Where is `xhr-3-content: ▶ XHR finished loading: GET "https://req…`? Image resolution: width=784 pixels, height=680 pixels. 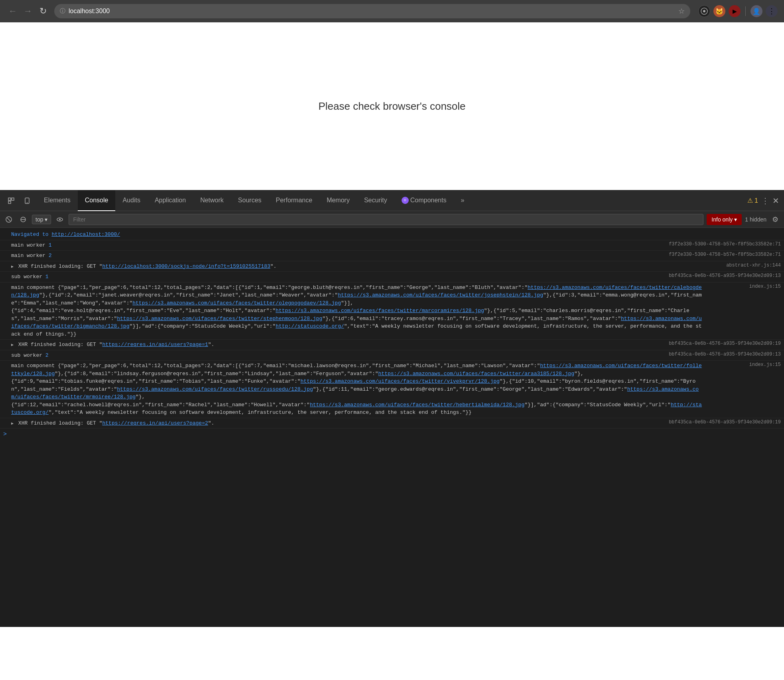
xhr-3-content: ▶ XHR finished loading: GET "https://req… is located at coordinates (337, 423).